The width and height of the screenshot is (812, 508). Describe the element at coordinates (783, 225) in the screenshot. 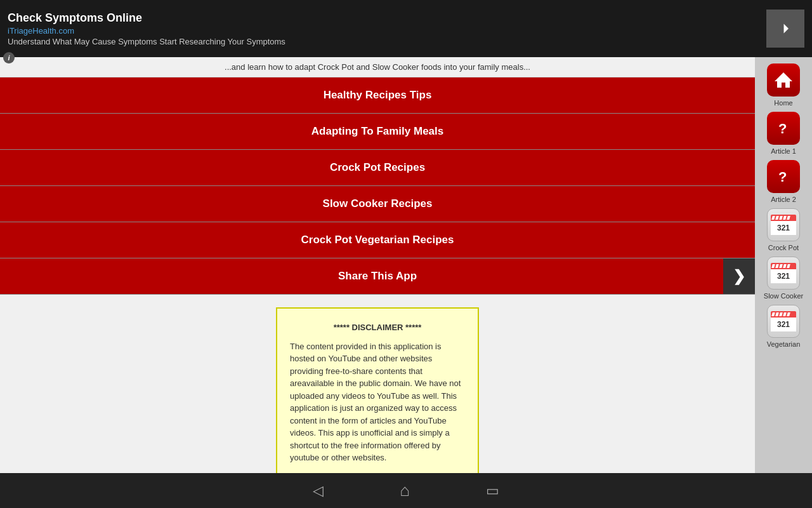

I see `video-clapper-icon: 321` at that location.